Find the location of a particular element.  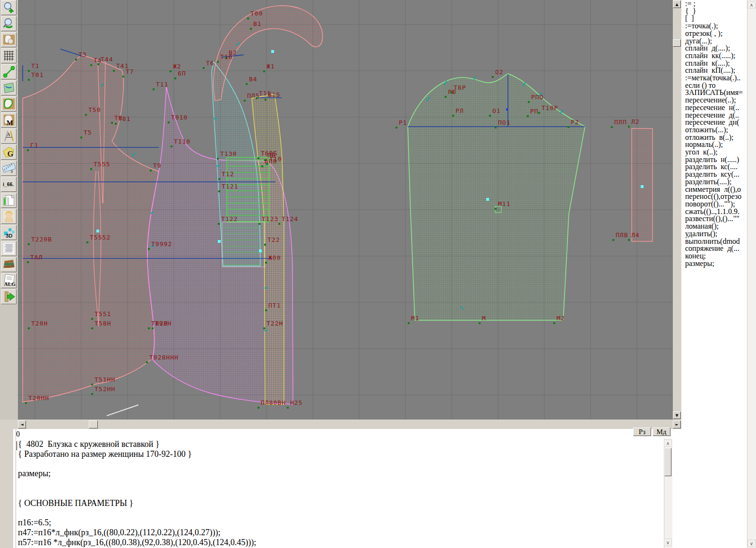

md-button: Мд is located at coordinates (662, 432).